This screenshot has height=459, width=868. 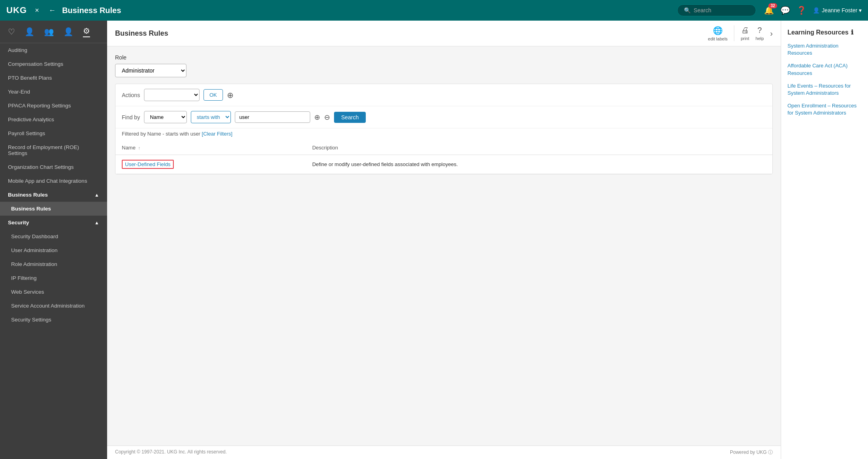 What do you see at coordinates (444, 117) in the screenshot?
I see `search-panel-findby: Find by Name Description starts with con…` at bounding box center [444, 117].